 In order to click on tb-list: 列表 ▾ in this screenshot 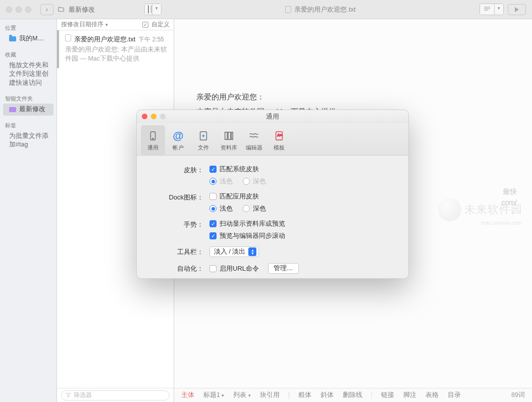, I will do `click(242, 395)`.